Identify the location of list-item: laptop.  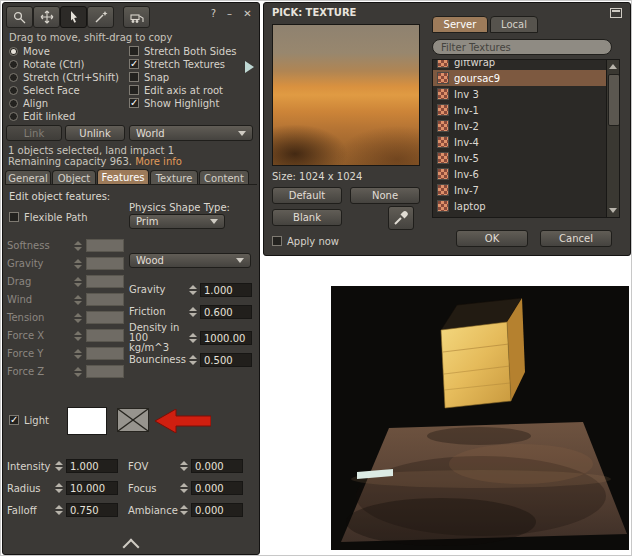
(526, 206).